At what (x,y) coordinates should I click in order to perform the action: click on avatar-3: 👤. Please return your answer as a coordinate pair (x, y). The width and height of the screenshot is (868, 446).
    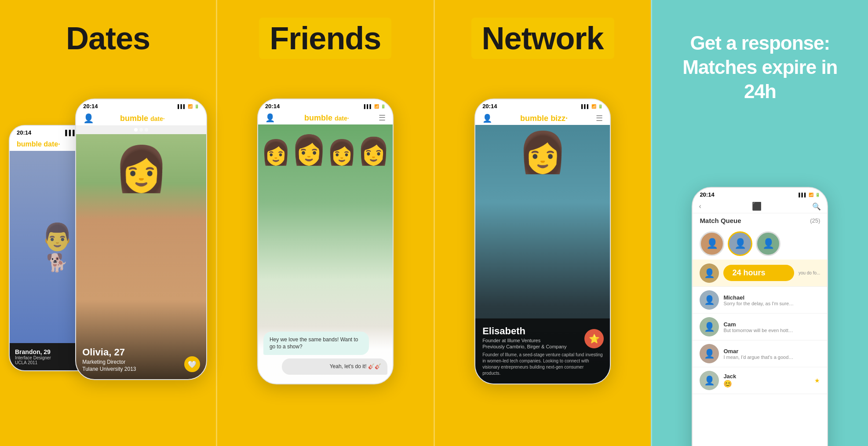
    Looking at the image, I should click on (768, 244).